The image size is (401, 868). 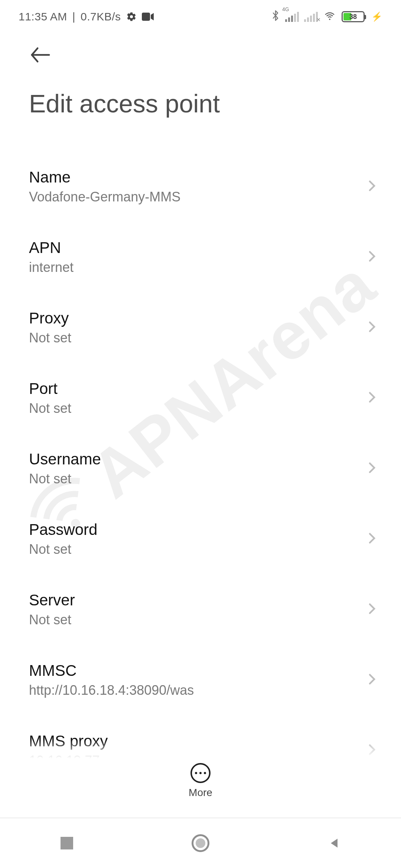 I want to click on status-net-speed: 0.7KB/s, so click(x=101, y=17).